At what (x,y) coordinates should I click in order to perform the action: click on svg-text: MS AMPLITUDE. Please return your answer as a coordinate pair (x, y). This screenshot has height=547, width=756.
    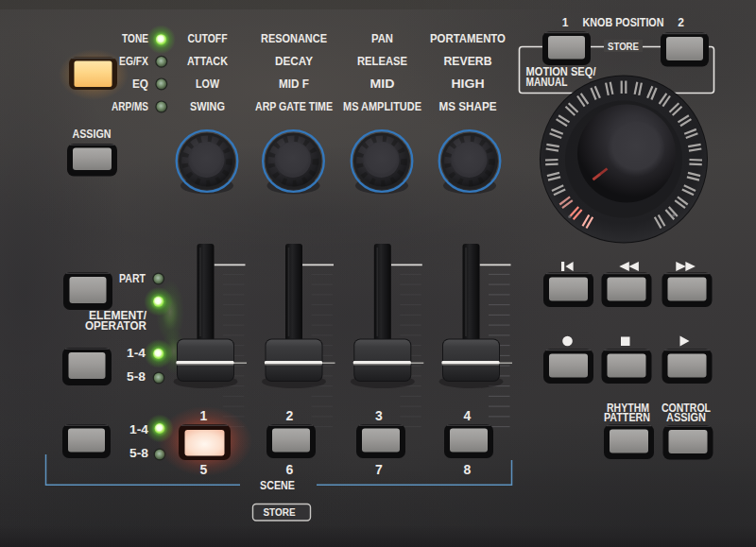
    Looking at the image, I should click on (382, 107).